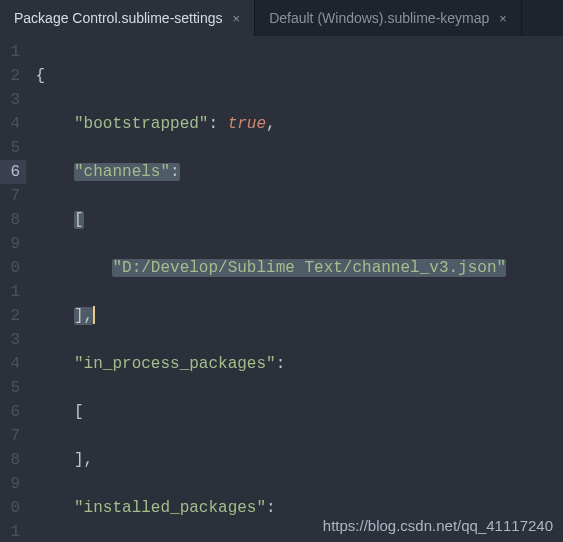 Image resolution: width=563 pixels, height=542 pixels. Describe the element at coordinates (175, 364) in the screenshot. I see `json-key: "in_process_packages"` at that location.